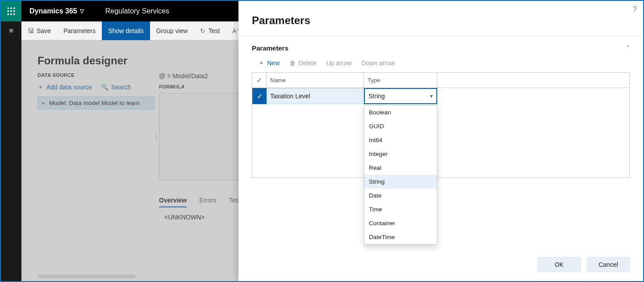  What do you see at coordinates (339, 63) in the screenshot?
I see `up-arrow-button: Up arrow` at bounding box center [339, 63].